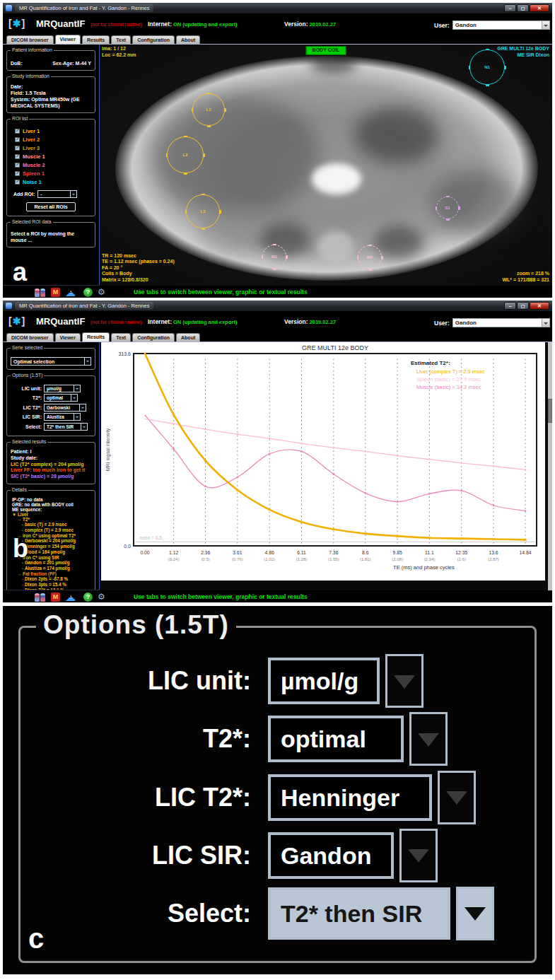 This screenshot has height=980, width=555. What do you see at coordinates (550, 467) in the screenshot?
I see `vertical-scrollbar` at bounding box center [550, 467].